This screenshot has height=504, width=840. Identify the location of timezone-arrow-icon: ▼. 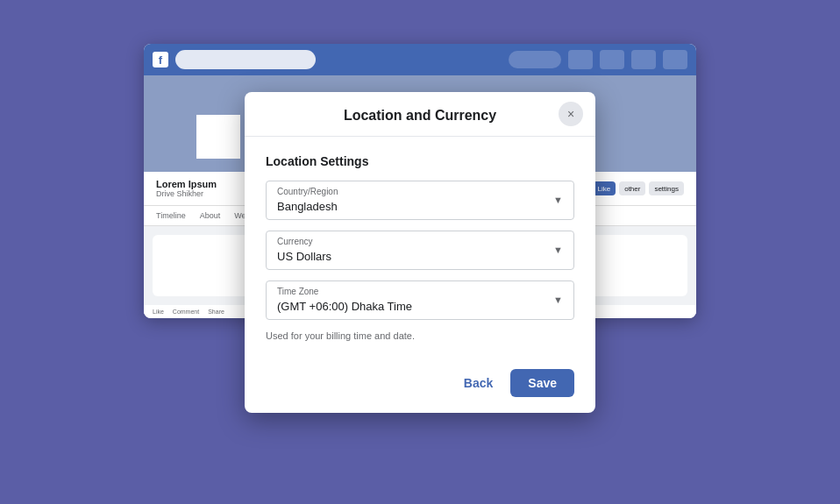
(558, 300).